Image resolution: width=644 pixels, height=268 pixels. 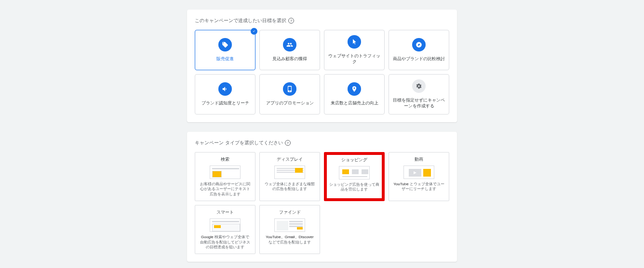 I want to click on type-find: ファインド YouTube、Gmail、Discover などで広告を配信します, so click(x=290, y=230).